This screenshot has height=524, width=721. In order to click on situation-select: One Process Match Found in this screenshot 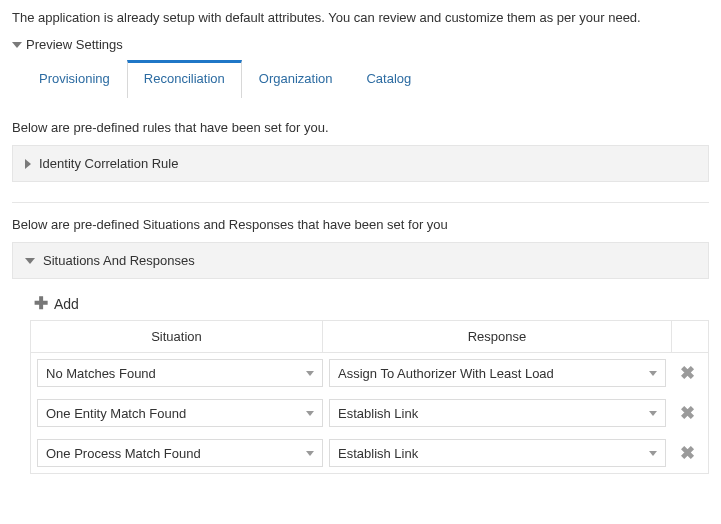, I will do `click(180, 453)`.